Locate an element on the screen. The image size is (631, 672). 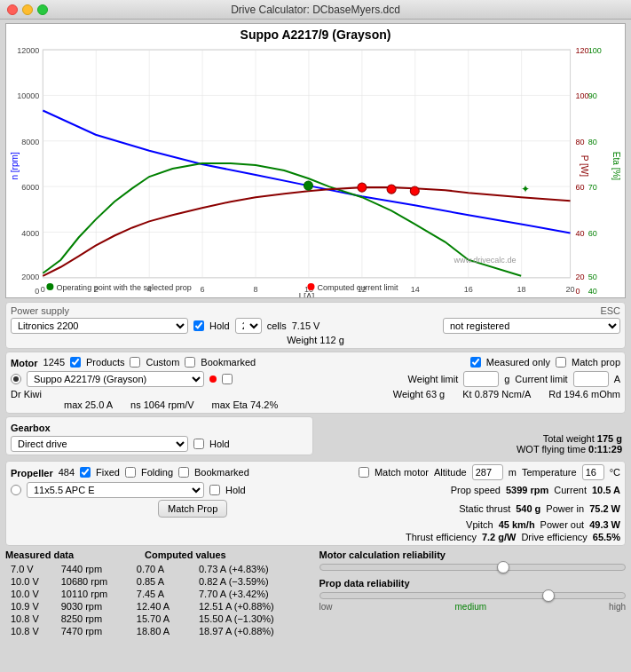
window-title: Drive Calculator: DCbaseMyers.dcd is located at coordinates (316, 10).